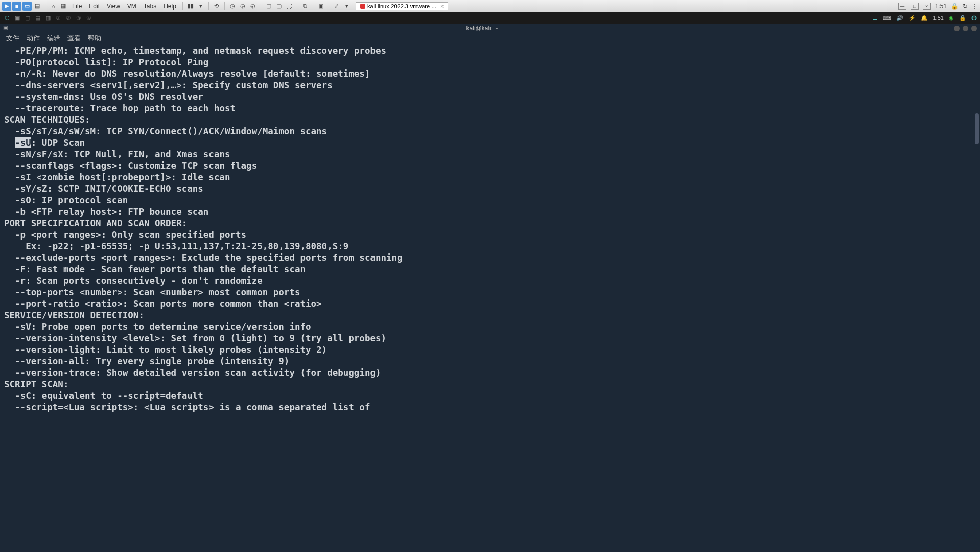 This screenshot has width=980, height=552. Describe the element at coordinates (956, 29) in the screenshot. I see `minimize-dot` at that location.